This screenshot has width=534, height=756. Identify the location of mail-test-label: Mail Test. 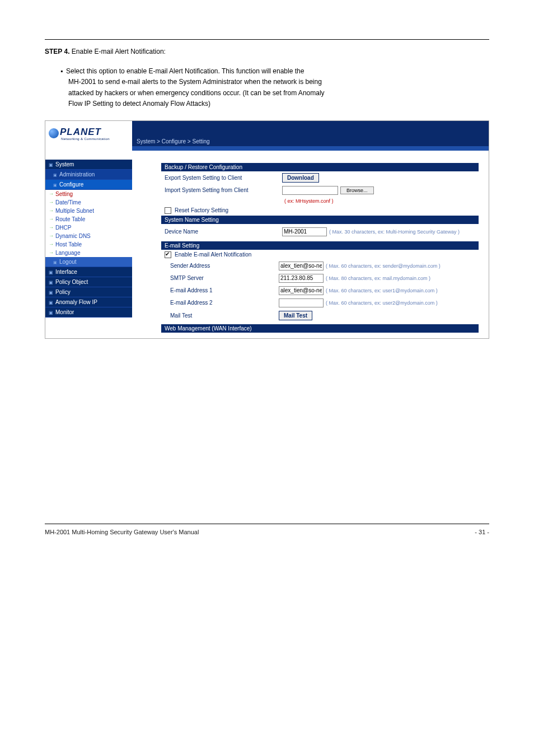
(224, 316).